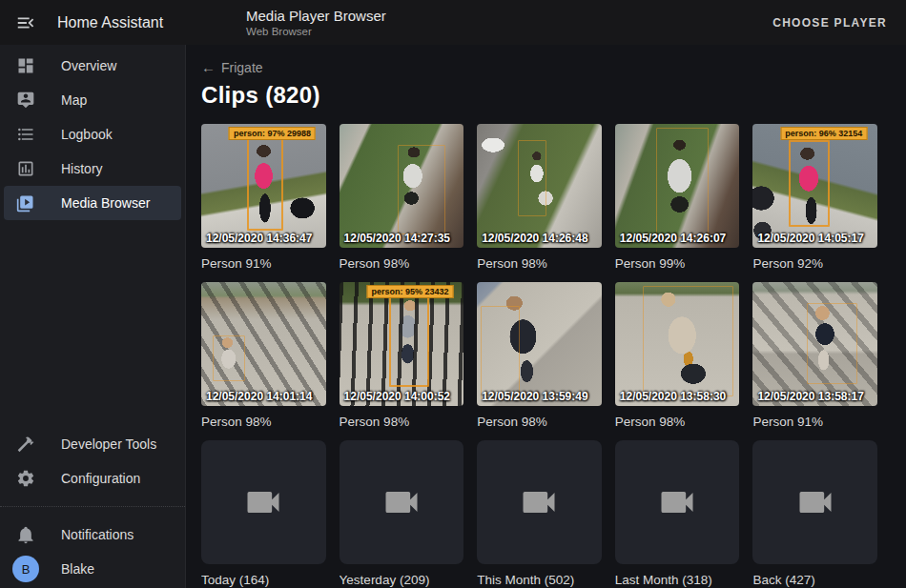 The image size is (906, 588). Describe the element at coordinates (402, 186) in the screenshot. I see `clip-thumbnail: 12/05/2020 14:27:35` at that location.